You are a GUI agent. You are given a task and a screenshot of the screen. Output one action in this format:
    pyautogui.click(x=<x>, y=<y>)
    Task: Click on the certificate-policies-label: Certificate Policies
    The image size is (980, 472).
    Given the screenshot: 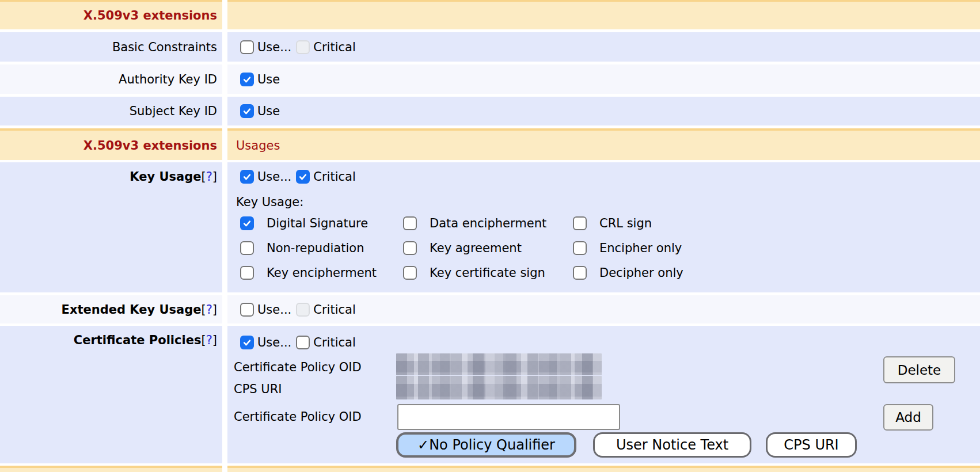 What is the action you would take?
    pyautogui.click(x=138, y=340)
    